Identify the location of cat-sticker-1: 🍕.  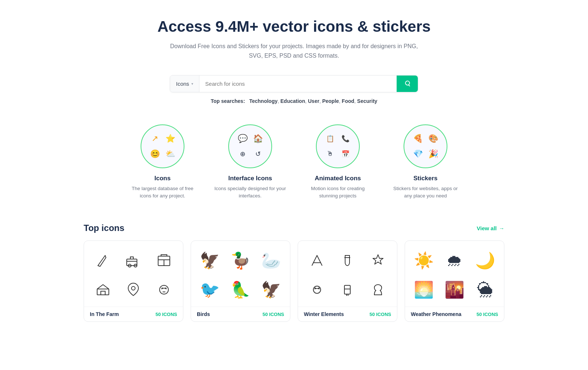
(418, 139).